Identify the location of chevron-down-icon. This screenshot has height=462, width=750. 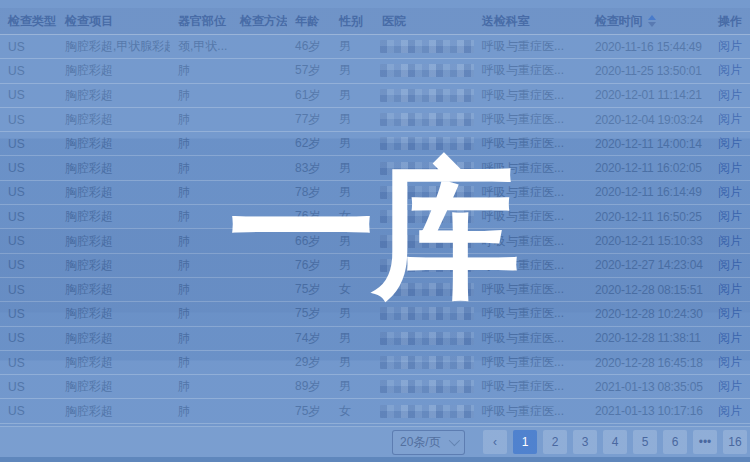
(454, 440).